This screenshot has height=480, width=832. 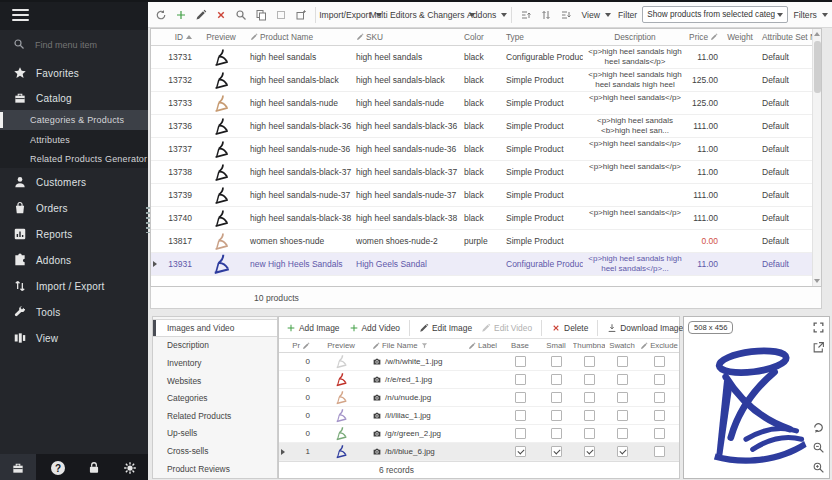 I want to click on edit-video-button: Edit Video, so click(x=506, y=328).